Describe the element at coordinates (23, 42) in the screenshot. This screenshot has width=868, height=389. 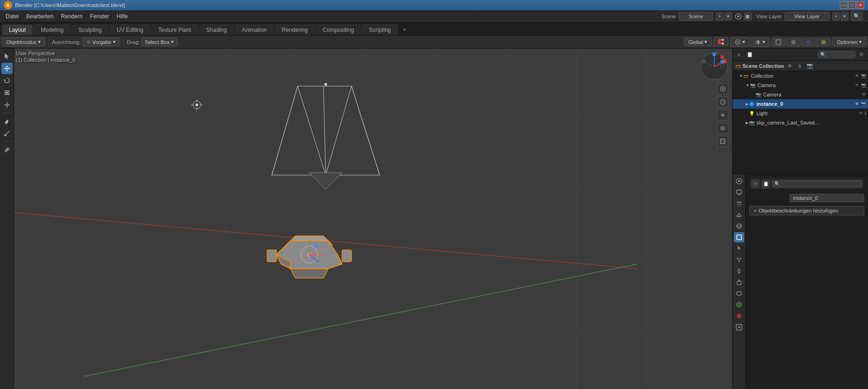
I see `mode-selector: Objektmodus ▾` at that location.